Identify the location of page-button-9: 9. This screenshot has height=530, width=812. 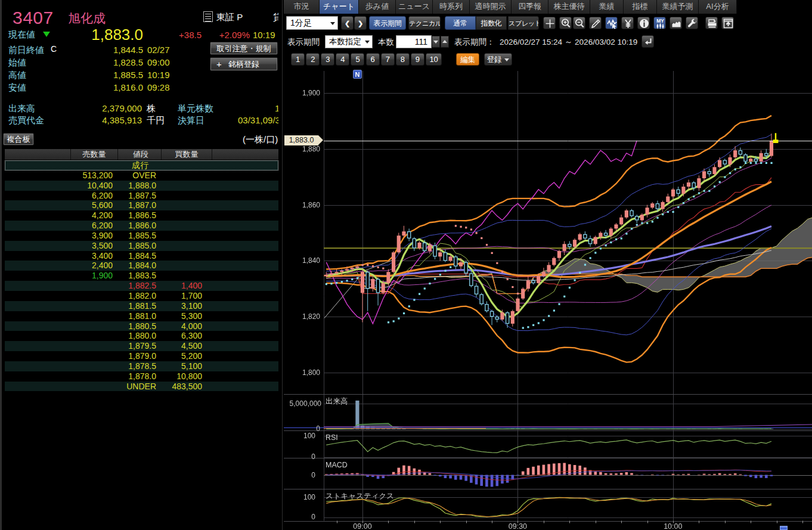
(417, 60).